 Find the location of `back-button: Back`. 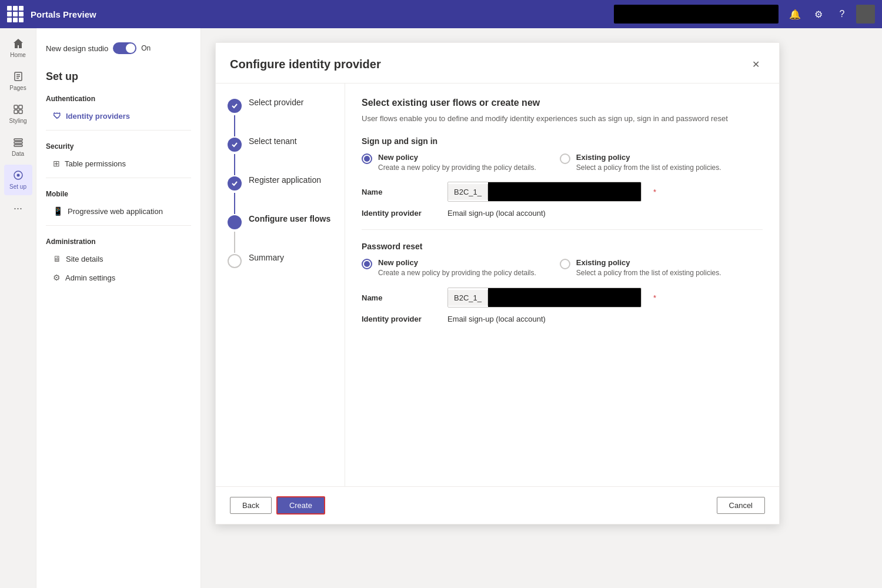

back-button: Back is located at coordinates (250, 506).